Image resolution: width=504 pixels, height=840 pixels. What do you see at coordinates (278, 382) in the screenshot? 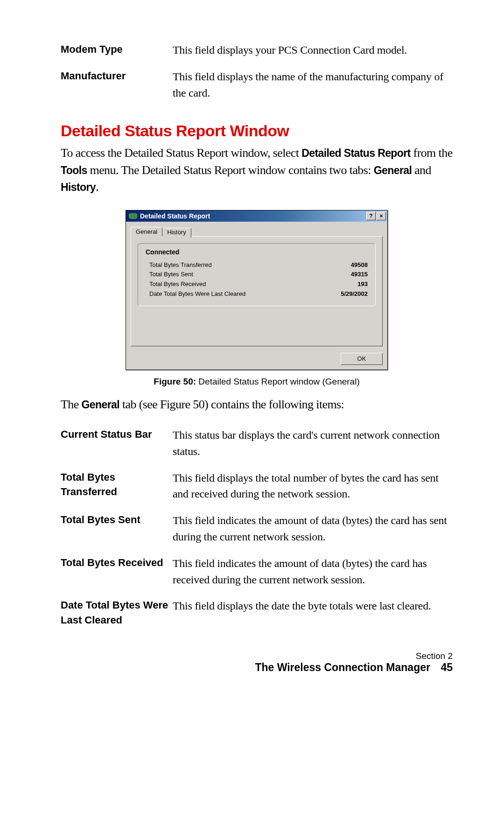
I see `figure-text: Detailed Status Report window (General)` at bounding box center [278, 382].